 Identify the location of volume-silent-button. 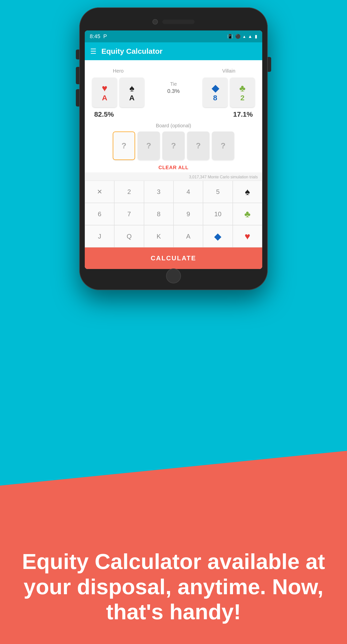
(78, 54).